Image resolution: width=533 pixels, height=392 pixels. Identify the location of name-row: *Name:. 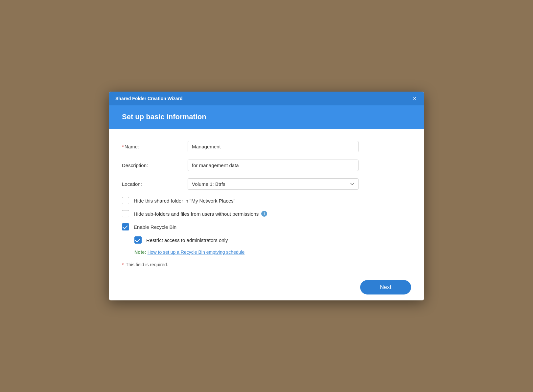
(266, 146).